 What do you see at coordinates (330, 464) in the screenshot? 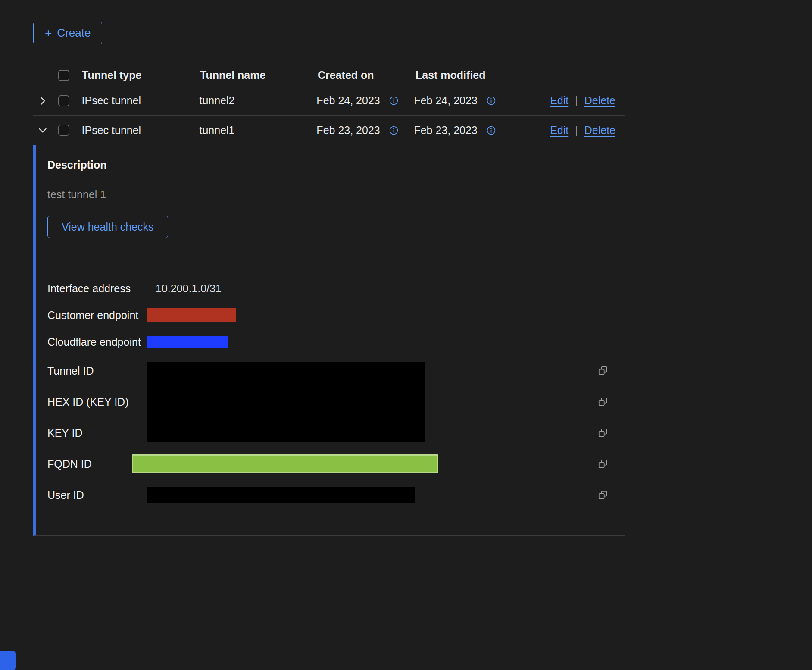
I see `fqdn-id-row: FQDN ID` at bounding box center [330, 464].